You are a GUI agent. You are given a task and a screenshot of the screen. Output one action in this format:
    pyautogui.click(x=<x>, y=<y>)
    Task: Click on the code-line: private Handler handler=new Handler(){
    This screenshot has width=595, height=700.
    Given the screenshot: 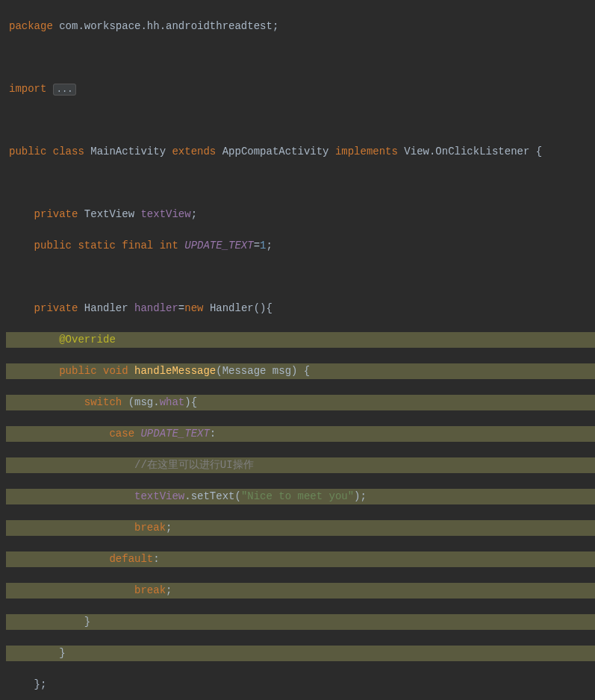 What is the action you would take?
    pyautogui.click(x=300, y=309)
    